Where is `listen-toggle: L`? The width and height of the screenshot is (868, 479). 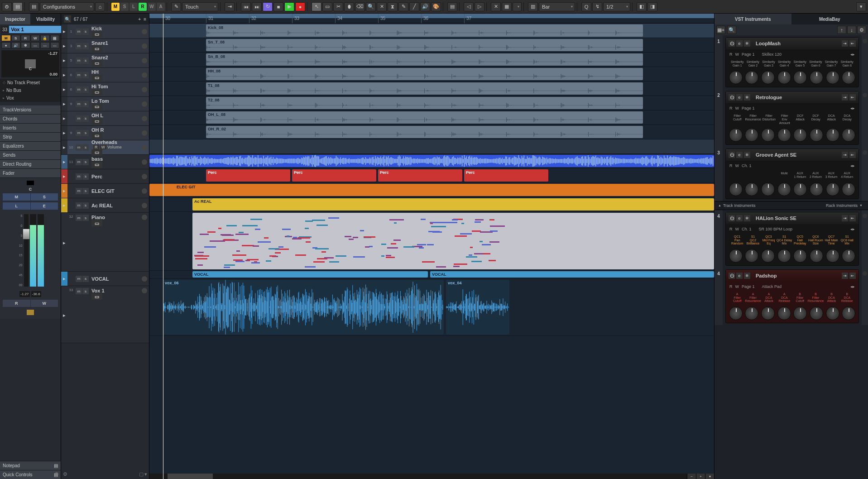 listen-toggle: L is located at coordinates (134, 7).